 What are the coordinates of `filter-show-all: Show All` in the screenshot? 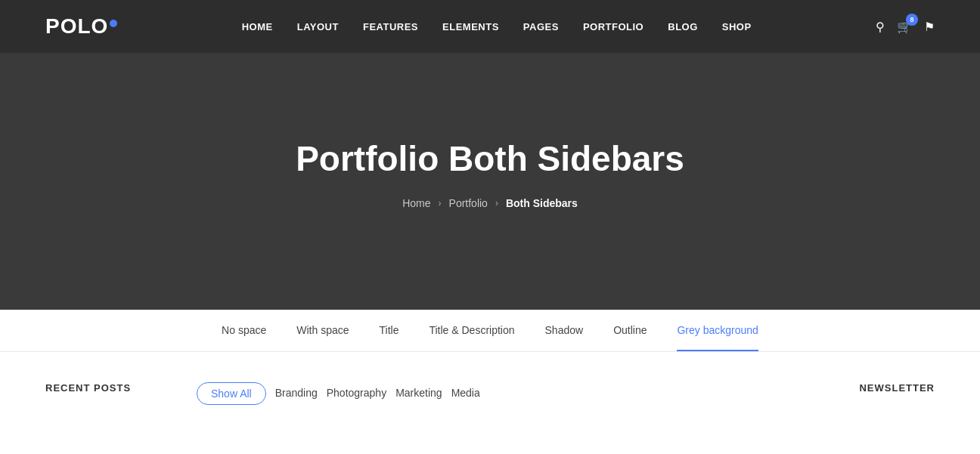 It's located at (231, 394).